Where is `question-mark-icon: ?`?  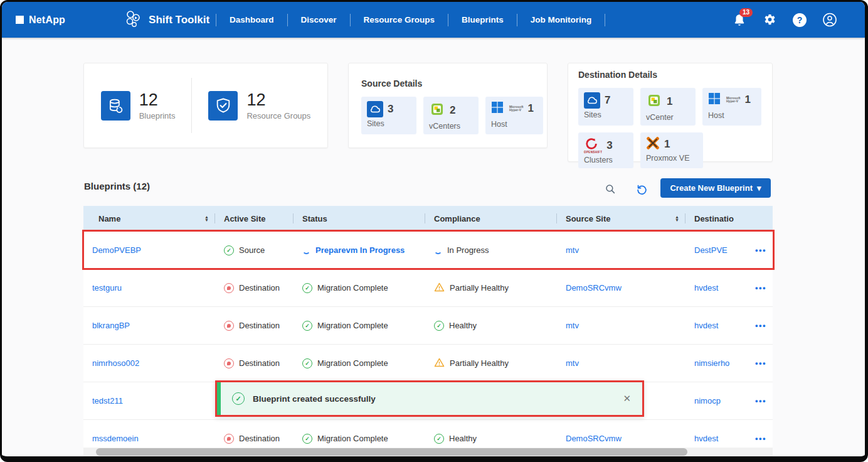
question-mark-icon: ? is located at coordinates (800, 20).